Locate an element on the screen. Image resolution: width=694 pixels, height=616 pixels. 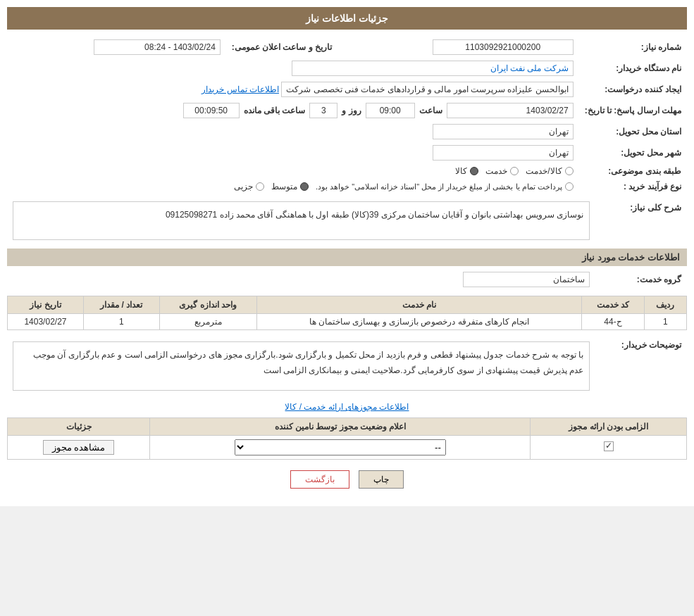
col-date: تاریخ نیاز is located at coordinates (46, 306).